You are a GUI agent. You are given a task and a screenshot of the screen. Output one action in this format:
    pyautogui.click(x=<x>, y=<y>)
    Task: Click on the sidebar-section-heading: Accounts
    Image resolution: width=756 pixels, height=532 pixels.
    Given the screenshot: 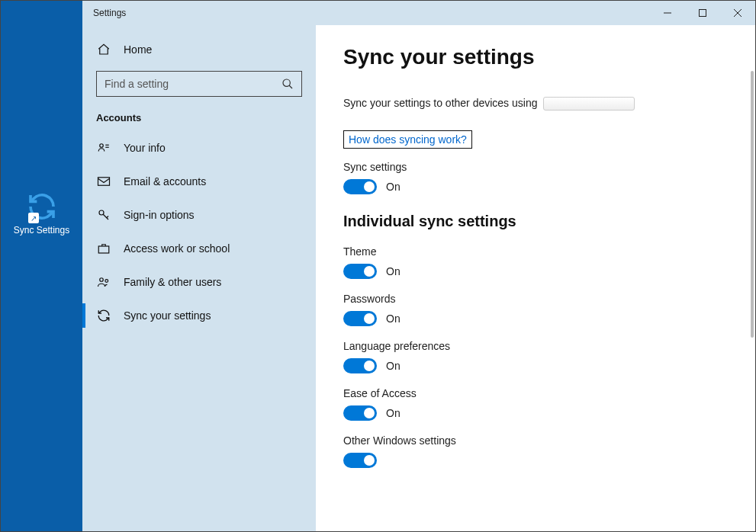 What is the action you would take?
    pyautogui.click(x=199, y=119)
    